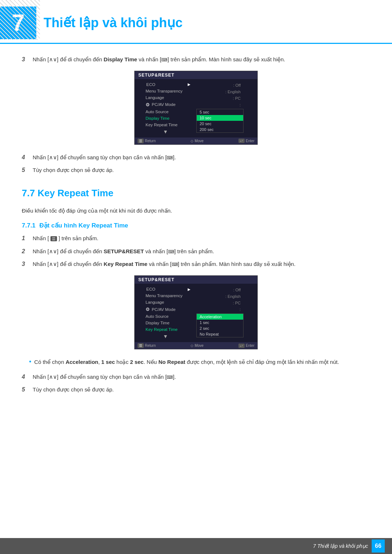 The image size is (392, 554). What do you see at coordinates (166, 118) in the screenshot?
I see `menu1-displaytime: Display Time` at bounding box center [166, 118].